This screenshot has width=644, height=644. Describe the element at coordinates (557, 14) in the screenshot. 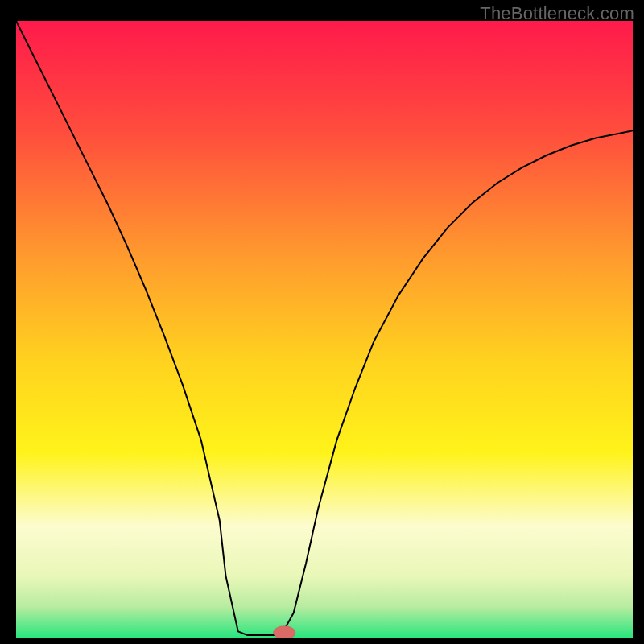

I see `watermark-text: TheBottleneck.com` at that location.